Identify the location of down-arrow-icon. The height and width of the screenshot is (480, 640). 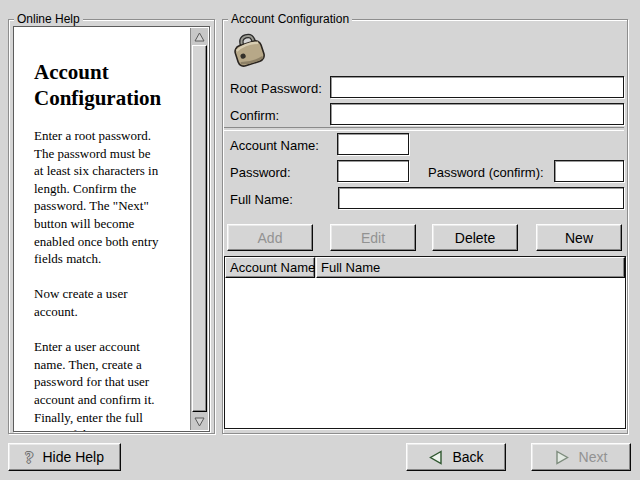
(200, 422).